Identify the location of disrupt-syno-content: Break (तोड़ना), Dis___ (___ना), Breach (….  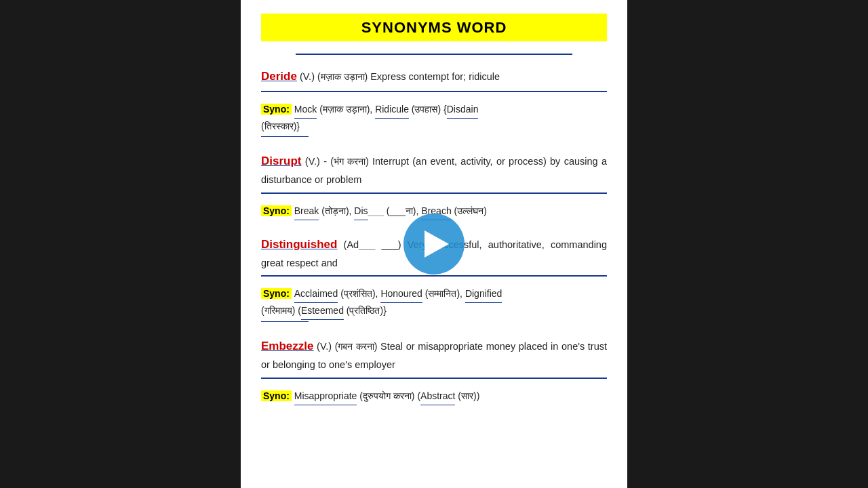
(391, 211).